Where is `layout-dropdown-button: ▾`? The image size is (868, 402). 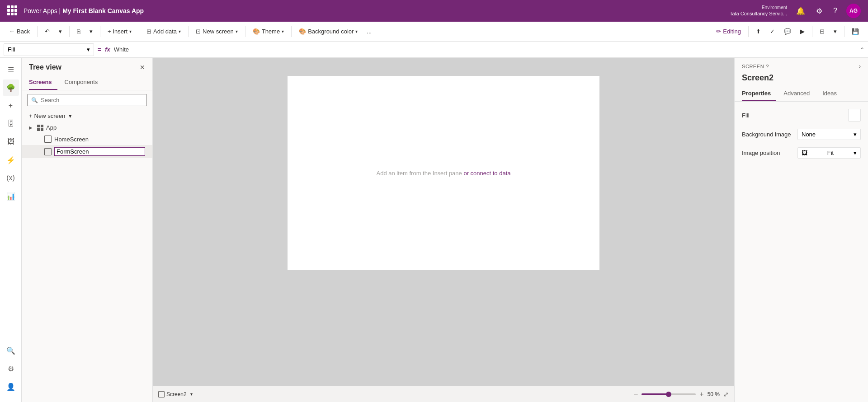 layout-dropdown-button: ▾ is located at coordinates (835, 32).